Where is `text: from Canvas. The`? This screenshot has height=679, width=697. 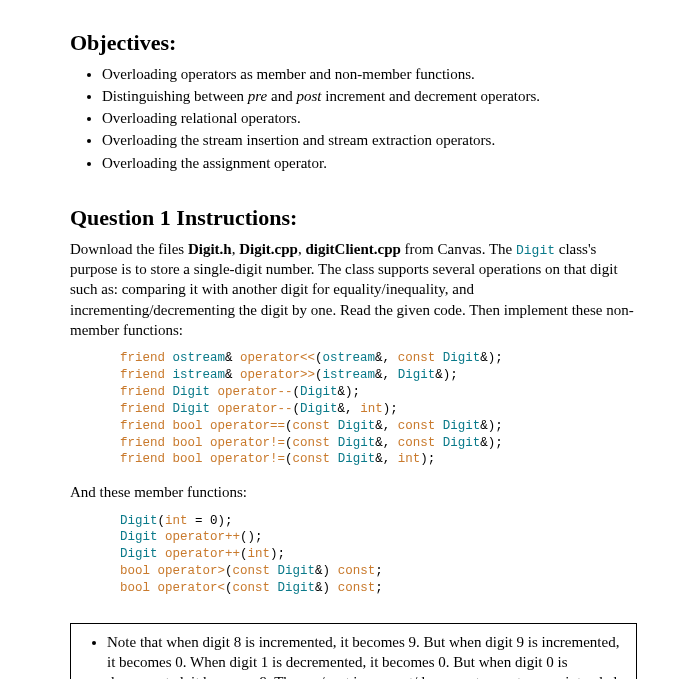
text: from Canvas. The is located at coordinates (458, 249).